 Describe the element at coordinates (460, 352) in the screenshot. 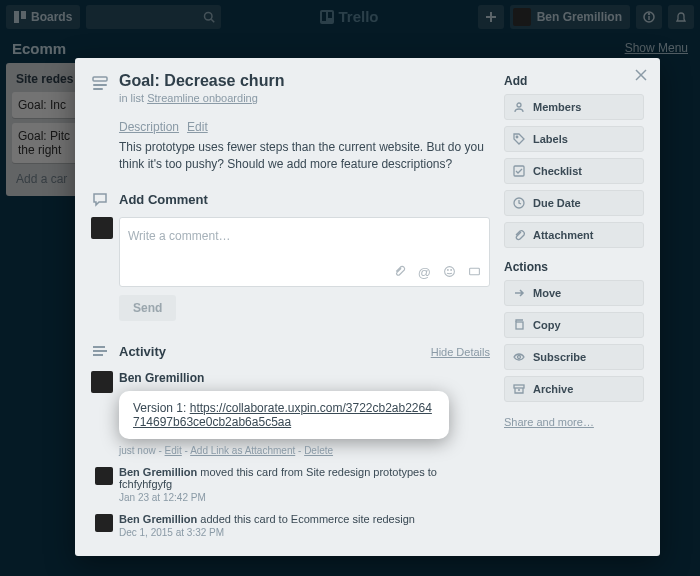

I see `hide-details-link: Hide Details` at that location.